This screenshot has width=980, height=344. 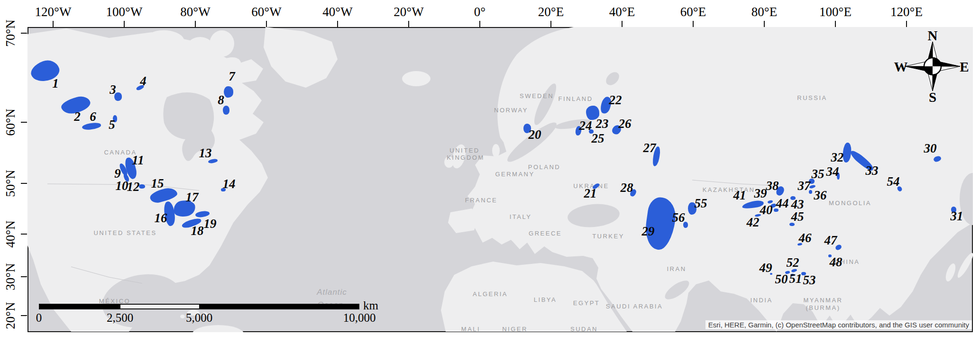 I want to click on lake-number-54: 54, so click(x=893, y=182).